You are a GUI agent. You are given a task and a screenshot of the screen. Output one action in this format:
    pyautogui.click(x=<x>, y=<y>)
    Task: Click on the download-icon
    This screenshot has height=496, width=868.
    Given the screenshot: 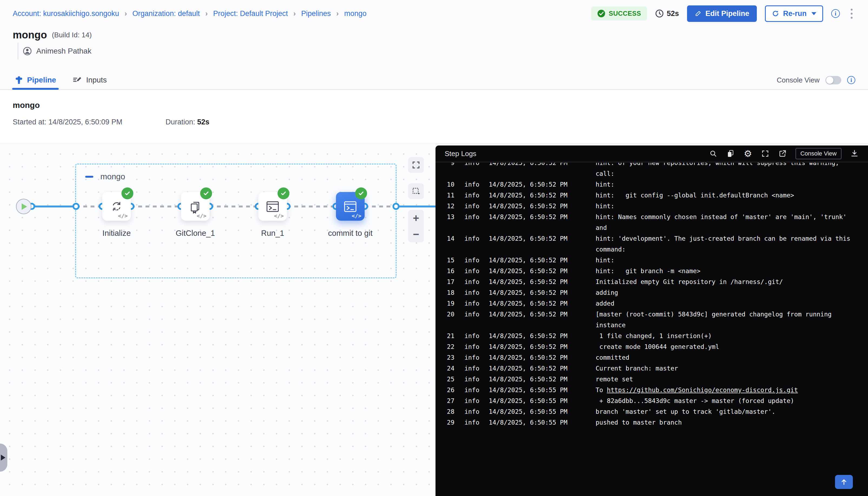 What is the action you would take?
    pyautogui.click(x=854, y=154)
    